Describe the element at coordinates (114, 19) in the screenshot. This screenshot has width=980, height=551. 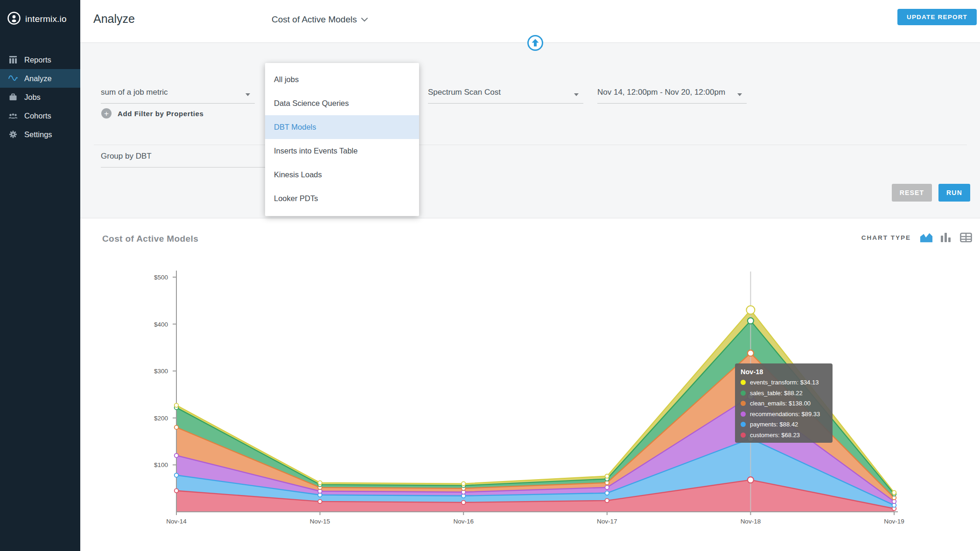
I see `page-title: Analyze` at that location.